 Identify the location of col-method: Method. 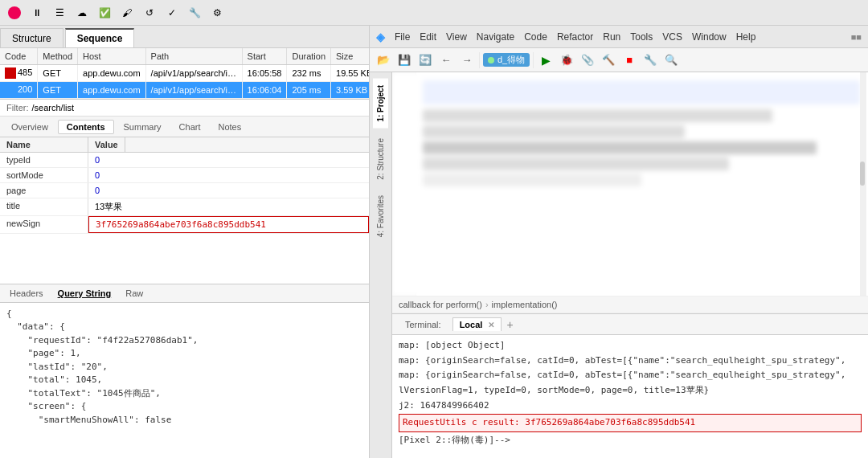
(58, 56).